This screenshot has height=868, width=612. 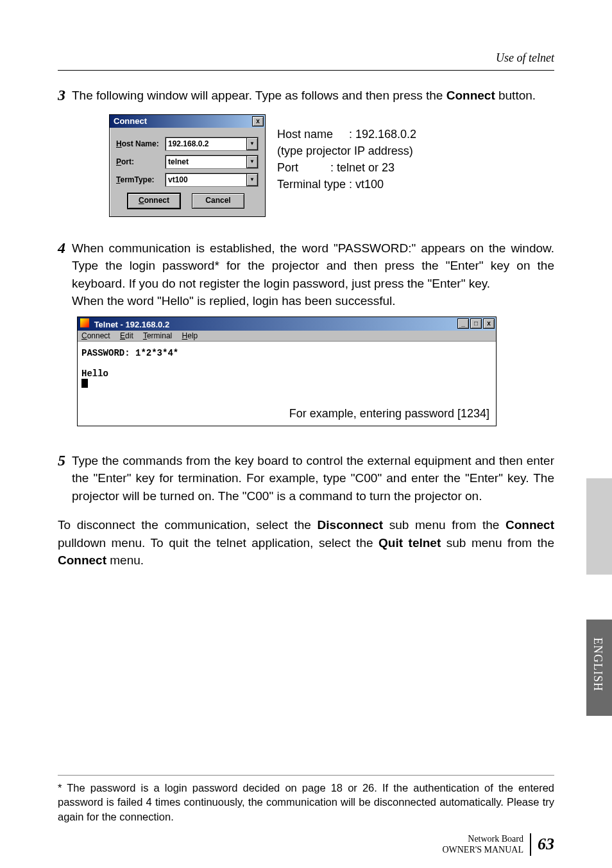 What do you see at coordinates (187, 144) in the screenshot?
I see `host-row: Host Name: 192.168.0.2 ▼` at bounding box center [187, 144].